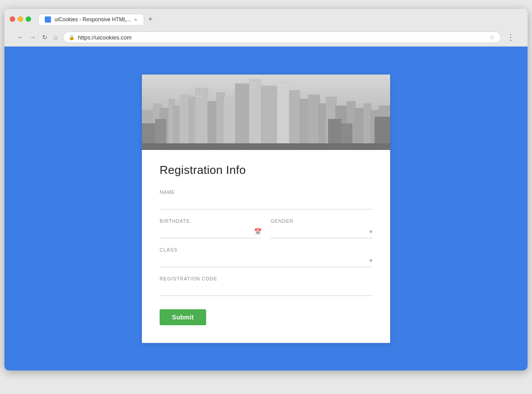  I want to click on class-select-wrapper: Class A Class B Class C Class D, so click(266, 261).